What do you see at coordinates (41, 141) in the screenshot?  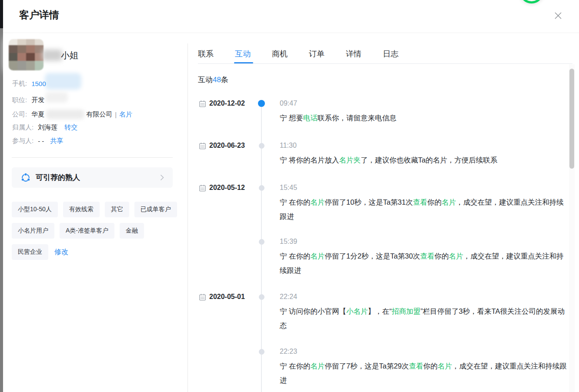 I see `participant-value: - -` at bounding box center [41, 141].